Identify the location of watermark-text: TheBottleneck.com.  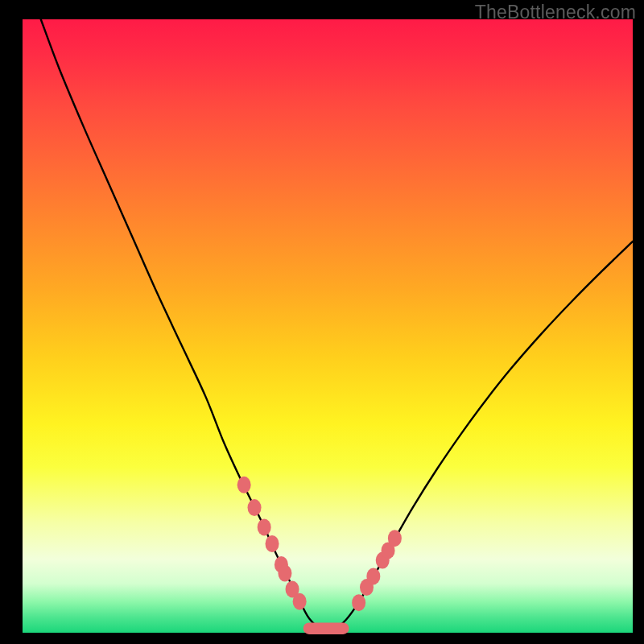
(555, 13).